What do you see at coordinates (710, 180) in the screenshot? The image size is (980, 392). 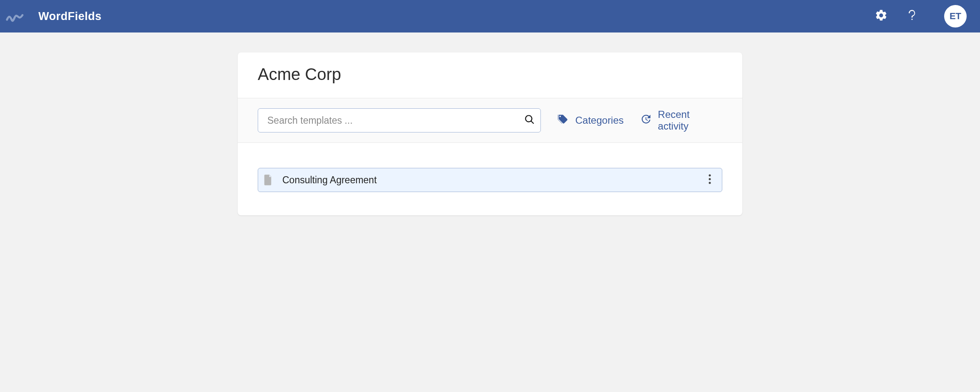 I see `row-menu-button` at bounding box center [710, 180].